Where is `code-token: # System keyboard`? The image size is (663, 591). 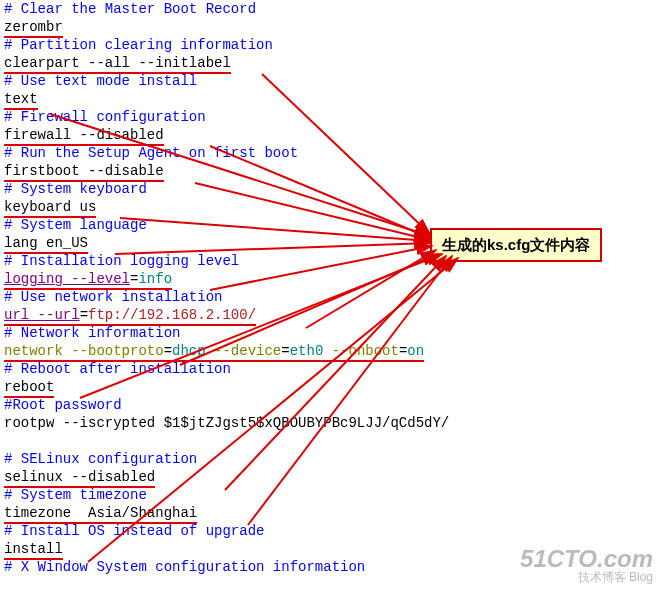
code-token: # System keyboard is located at coordinates (76, 189).